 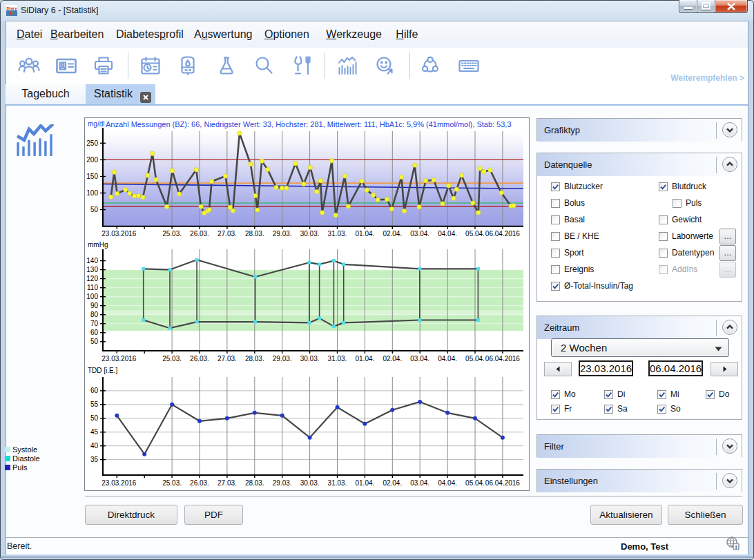 I want to click on svg-text: TDD [i.E.], so click(x=103, y=370).